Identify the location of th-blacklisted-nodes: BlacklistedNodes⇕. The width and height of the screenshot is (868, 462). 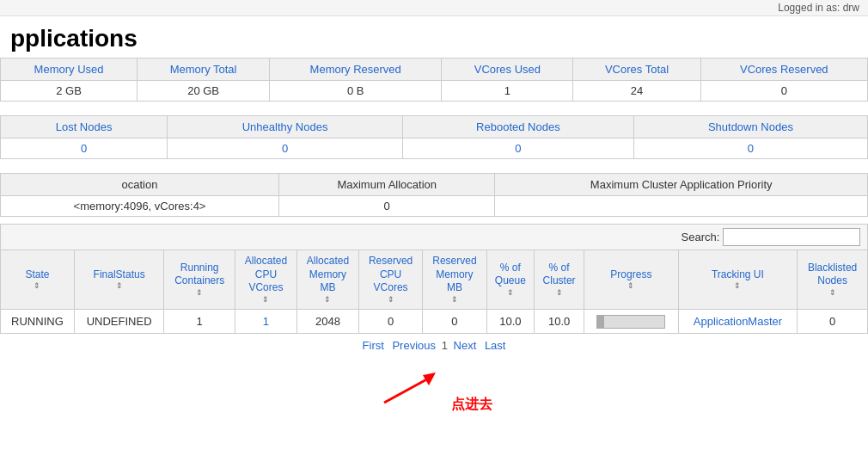
(833, 280).